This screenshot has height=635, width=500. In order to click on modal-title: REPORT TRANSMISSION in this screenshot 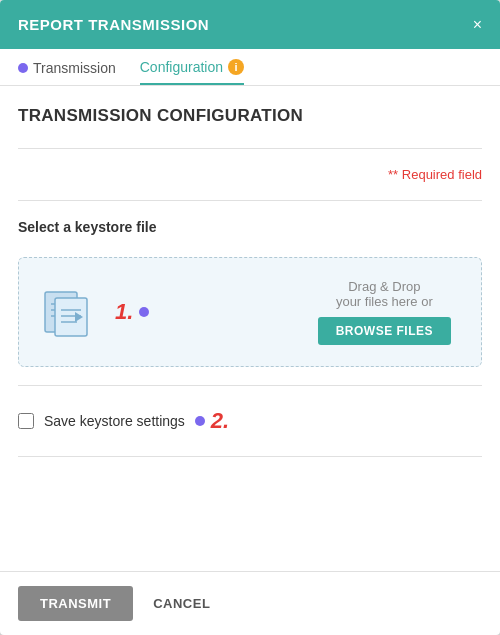, I will do `click(114, 24)`.